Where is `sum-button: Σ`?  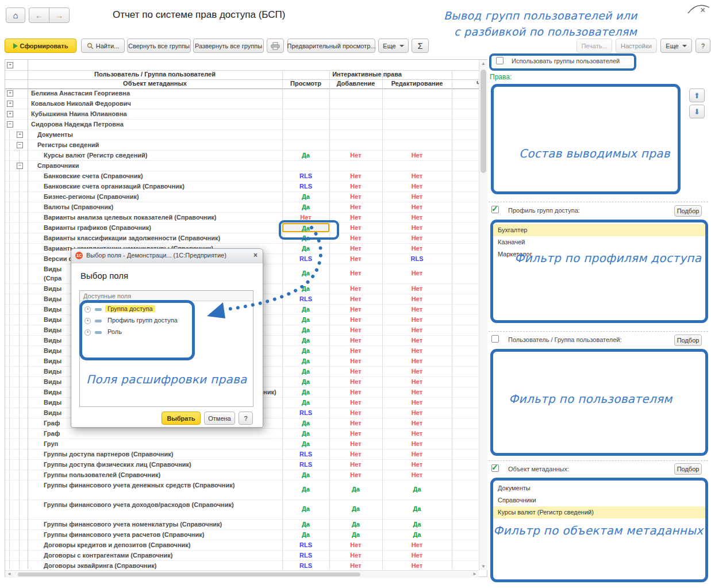
sum-button: Σ is located at coordinates (420, 46).